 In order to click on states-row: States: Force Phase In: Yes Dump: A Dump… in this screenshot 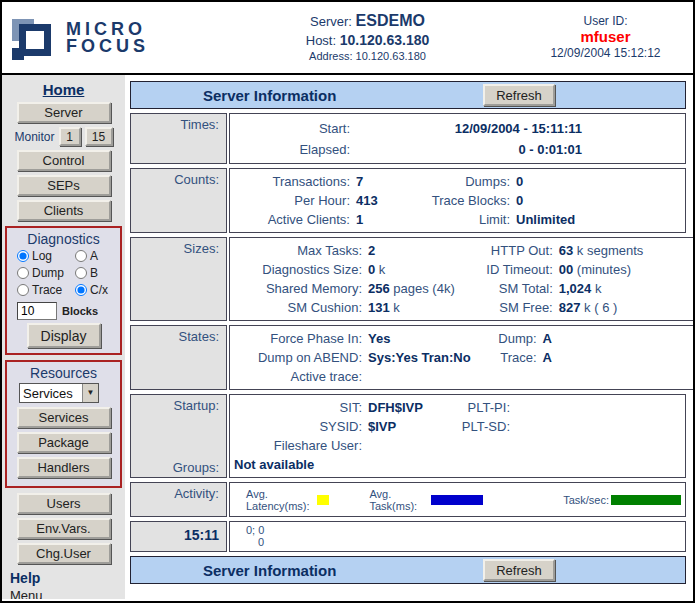, I will do `click(408, 358)`.